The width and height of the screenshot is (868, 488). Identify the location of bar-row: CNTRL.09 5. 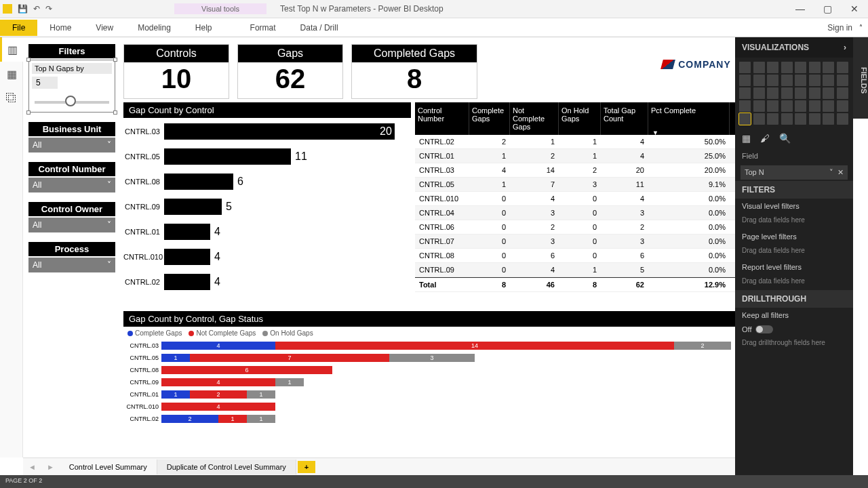
(267, 206).